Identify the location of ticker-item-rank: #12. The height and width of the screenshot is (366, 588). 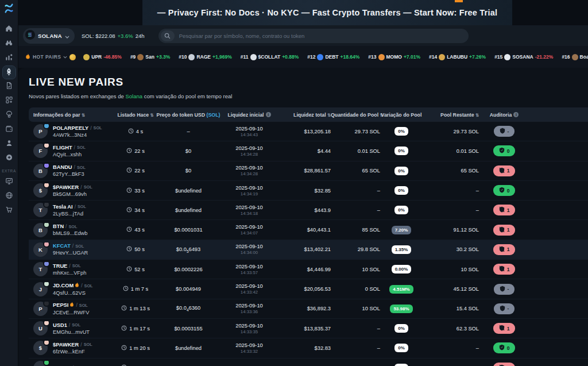
(311, 57).